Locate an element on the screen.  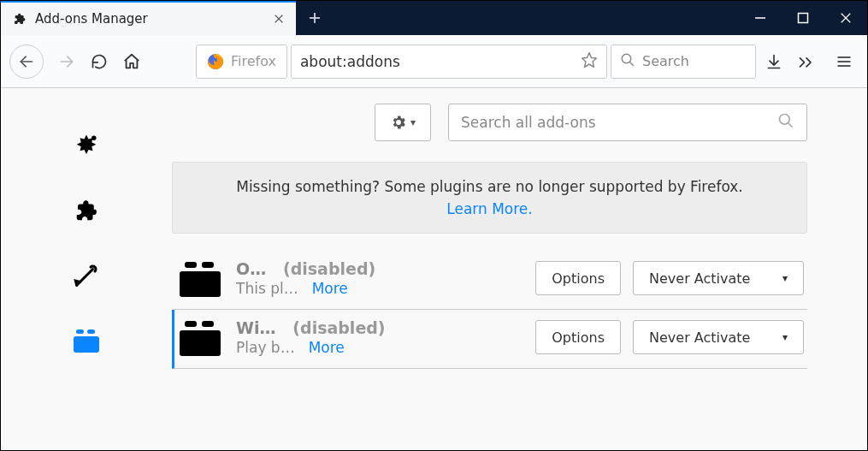
close-window-button is located at coordinates (846, 18).